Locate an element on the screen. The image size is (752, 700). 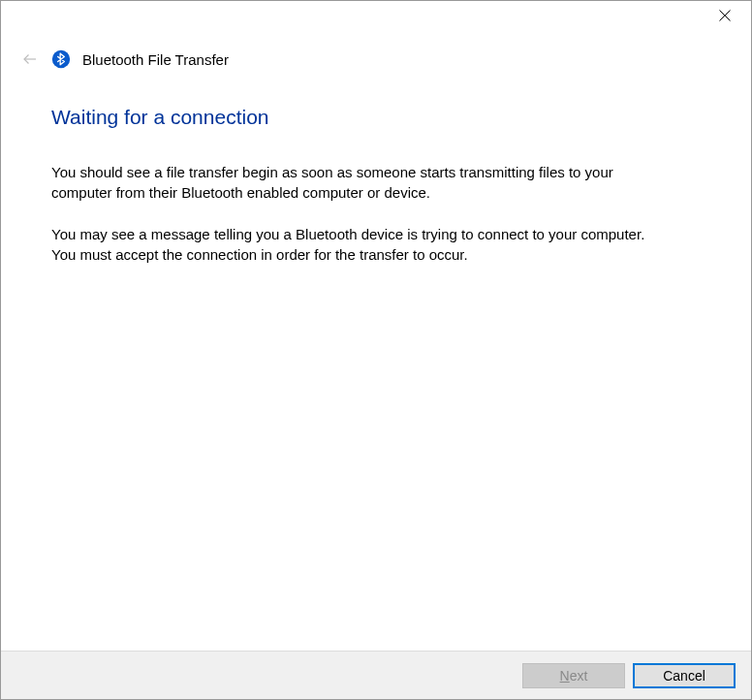
close-button is located at coordinates (725, 16).